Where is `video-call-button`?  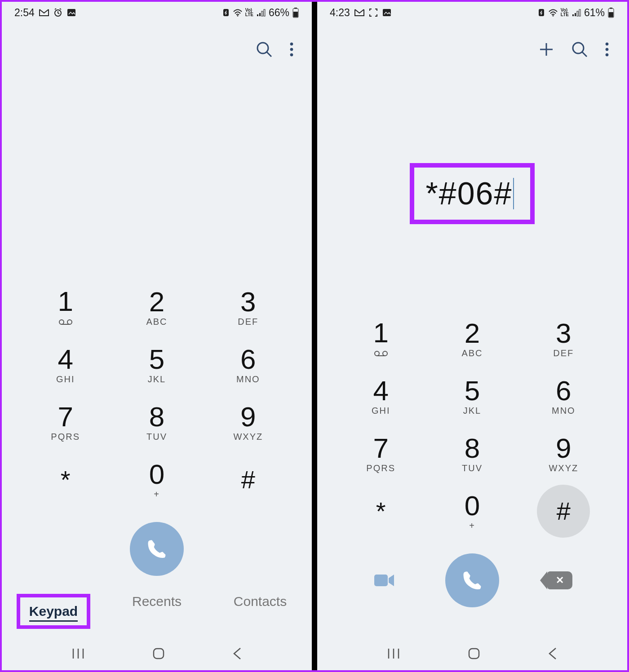
video-call-button is located at coordinates (385, 580).